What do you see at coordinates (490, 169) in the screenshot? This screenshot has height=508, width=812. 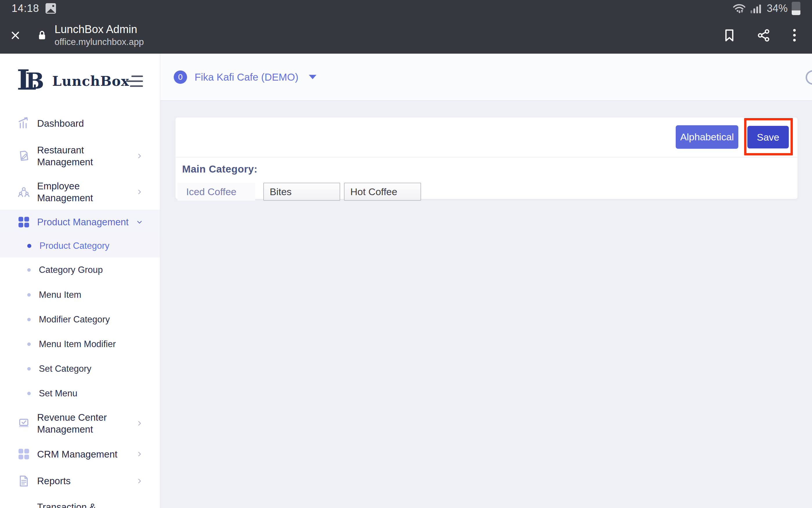 I see `main-category-heading: Main Category:` at bounding box center [490, 169].